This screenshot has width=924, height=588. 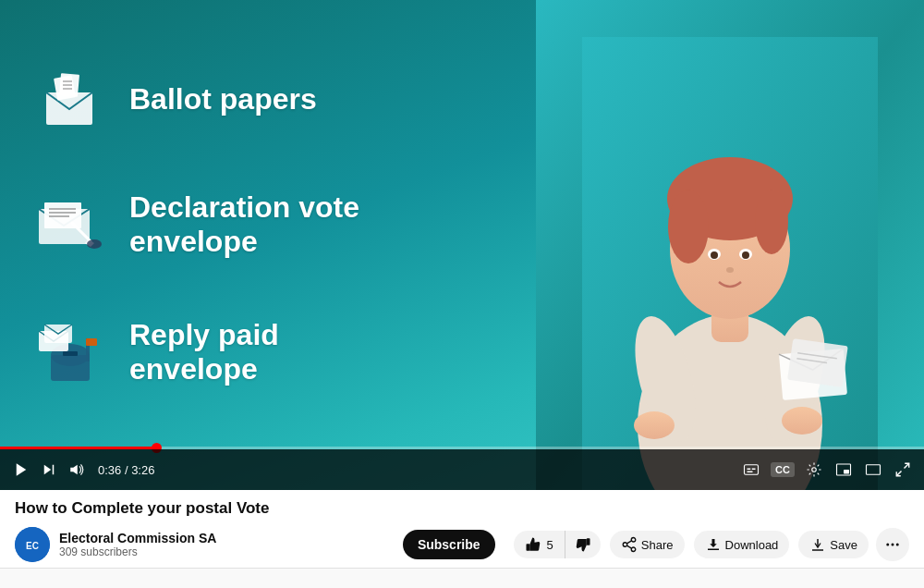 What do you see at coordinates (893, 545) in the screenshot?
I see `more-options-button` at bounding box center [893, 545].